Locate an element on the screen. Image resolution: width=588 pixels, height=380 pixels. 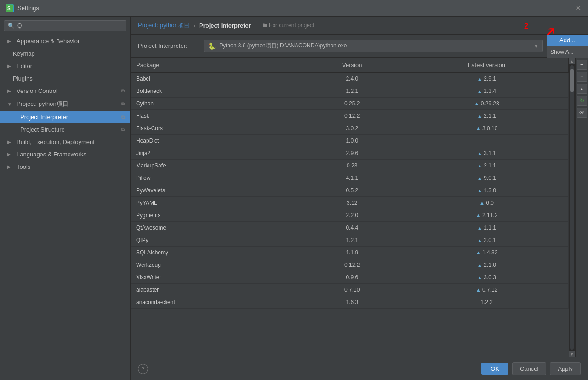
package-latest-version: 1.2.2 is located at coordinates (487, 303).